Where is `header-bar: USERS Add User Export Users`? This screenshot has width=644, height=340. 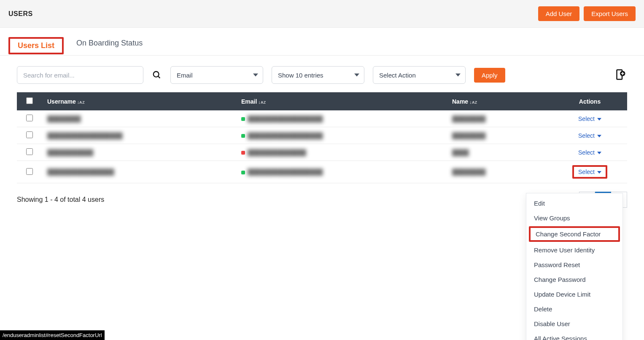 header-bar: USERS Add User Export Users is located at coordinates (322, 14).